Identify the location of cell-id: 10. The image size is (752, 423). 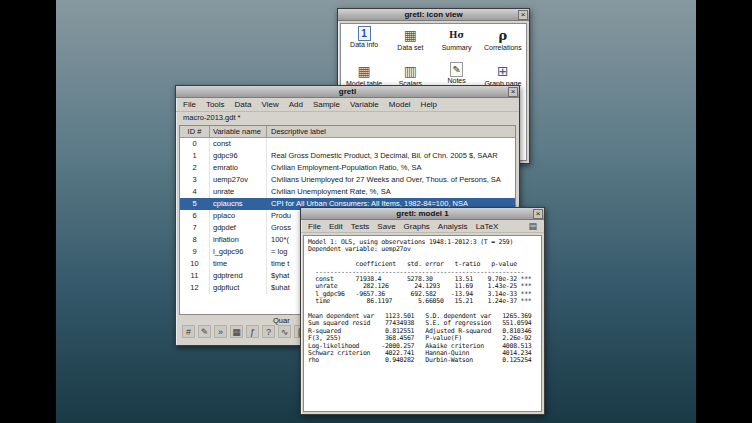
(195, 264).